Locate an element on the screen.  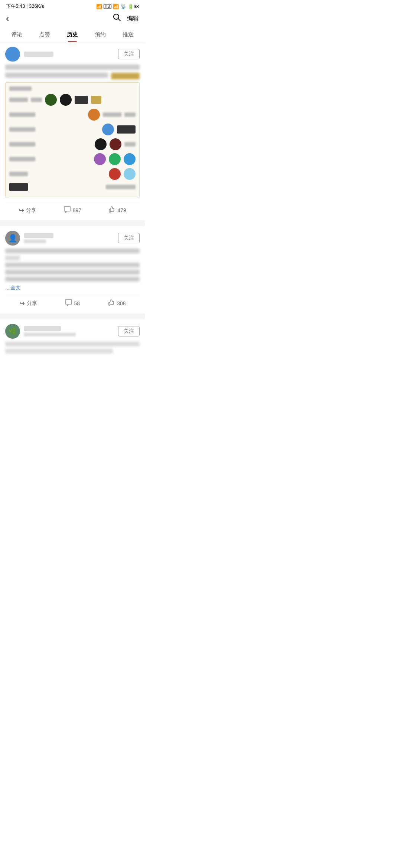
inline-more-2: ... 全文 is located at coordinates (72, 288).